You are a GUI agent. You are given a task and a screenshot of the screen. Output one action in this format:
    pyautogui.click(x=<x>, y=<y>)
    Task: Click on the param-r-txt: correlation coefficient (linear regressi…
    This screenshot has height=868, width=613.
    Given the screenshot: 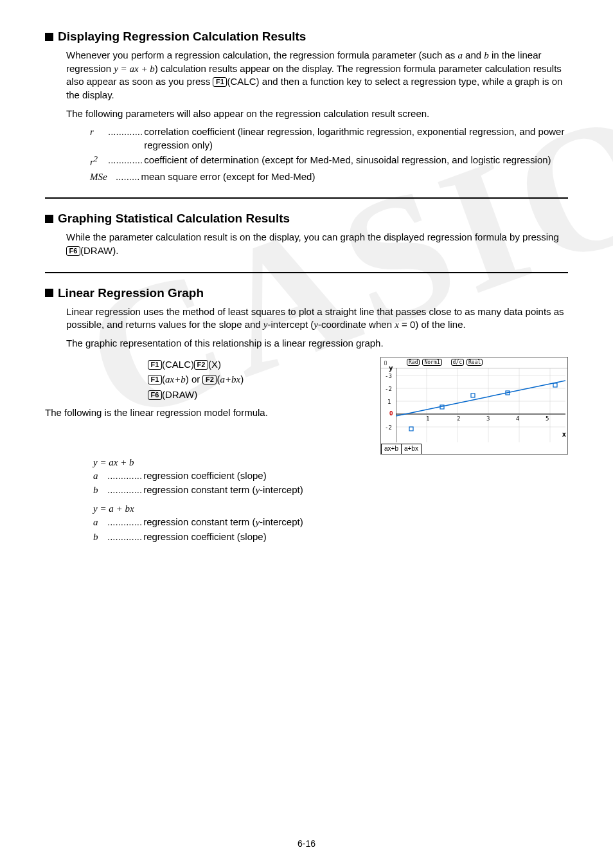 What is the action you would take?
    pyautogui.click(x=356, y=139)
    